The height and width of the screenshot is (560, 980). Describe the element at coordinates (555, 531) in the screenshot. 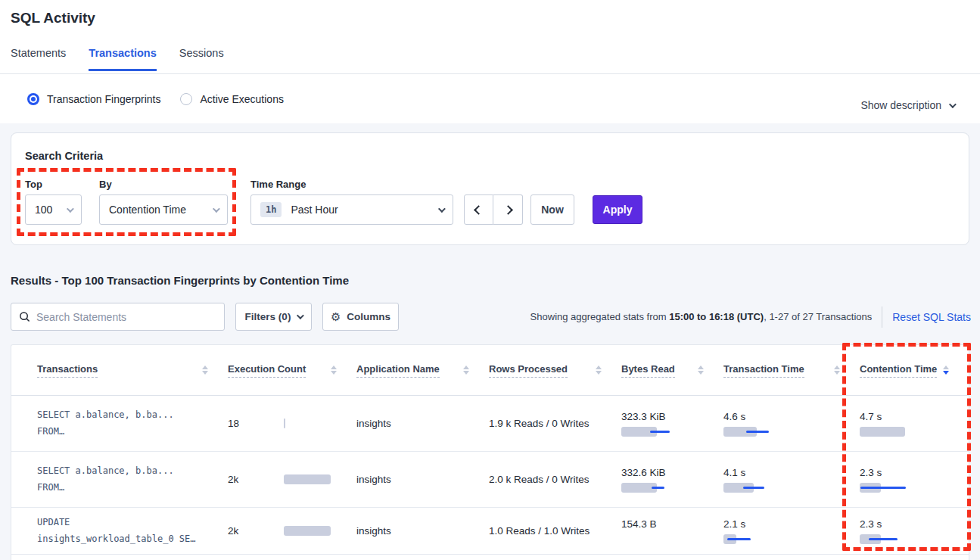

I see `rows-processed-cell: 1.0 Reads / 1.0 Writes` at that location.